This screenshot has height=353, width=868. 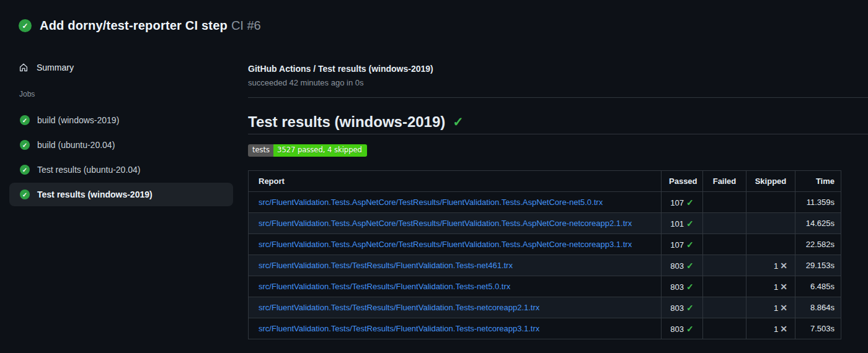 I want to click on section-heading: Test results (windows-2019) ✓, so click(x=558, y=122).